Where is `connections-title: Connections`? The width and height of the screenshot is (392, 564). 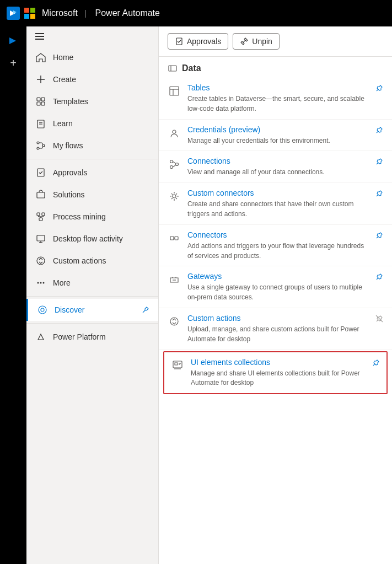 connections-title: Connections is located at coordinates (278, 161).